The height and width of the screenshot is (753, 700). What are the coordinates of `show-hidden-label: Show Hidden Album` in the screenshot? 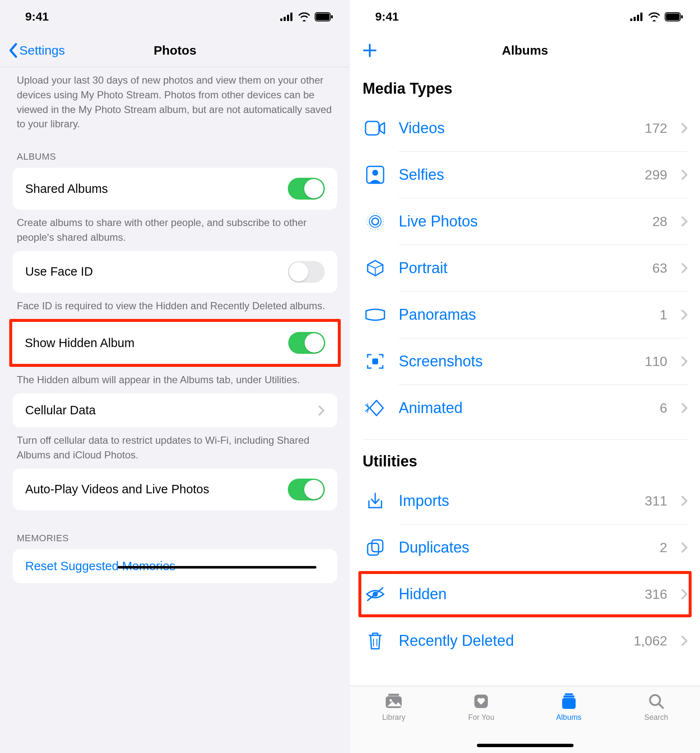 It's located at (80, 343).